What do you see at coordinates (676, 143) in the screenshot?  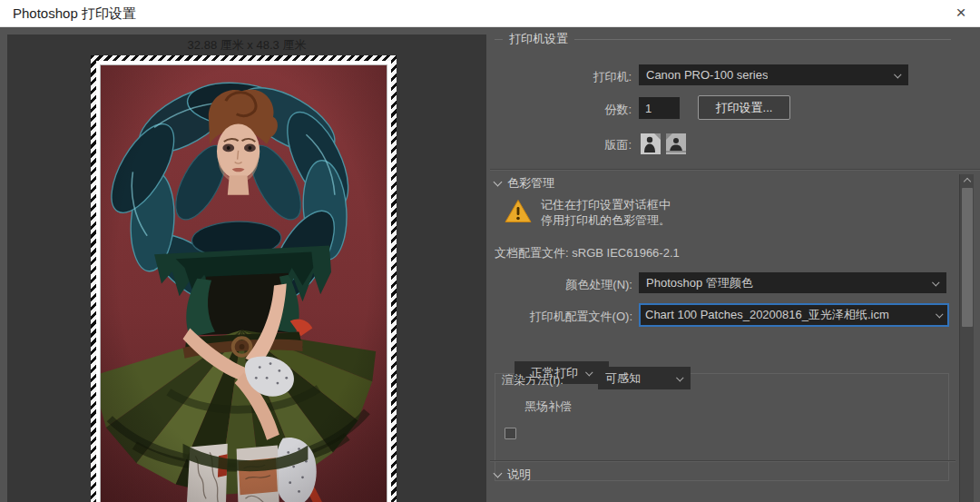 I see `layout-landscape-icon` at bounding box center [676, 143].